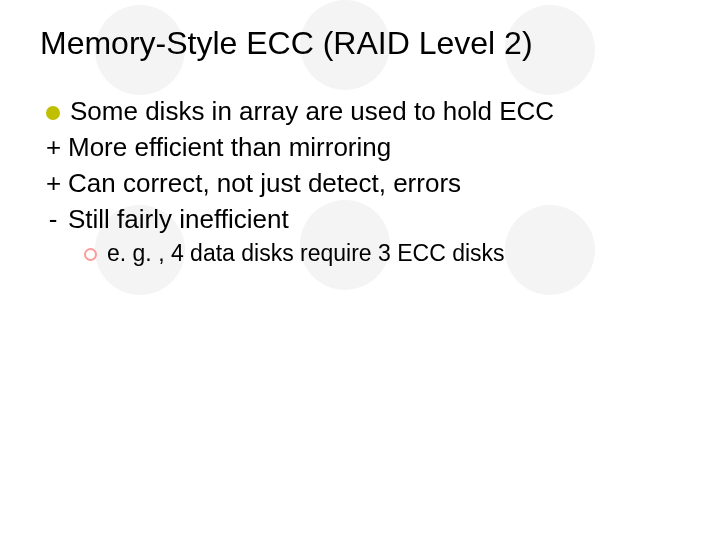 The image size is (720, 540). Describe the element at coordinates (53, 113) in the screenshot. I see `disc-bullet-icon` at that location.